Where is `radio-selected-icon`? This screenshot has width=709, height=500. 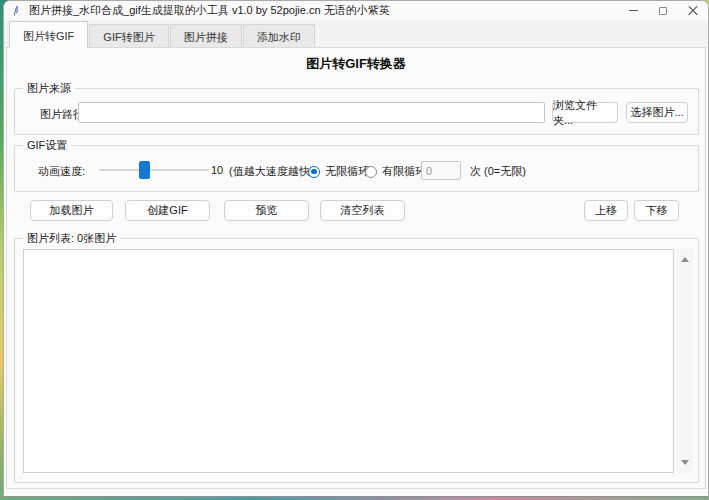 radio-selected-icon is located at coordinates (314, 172).